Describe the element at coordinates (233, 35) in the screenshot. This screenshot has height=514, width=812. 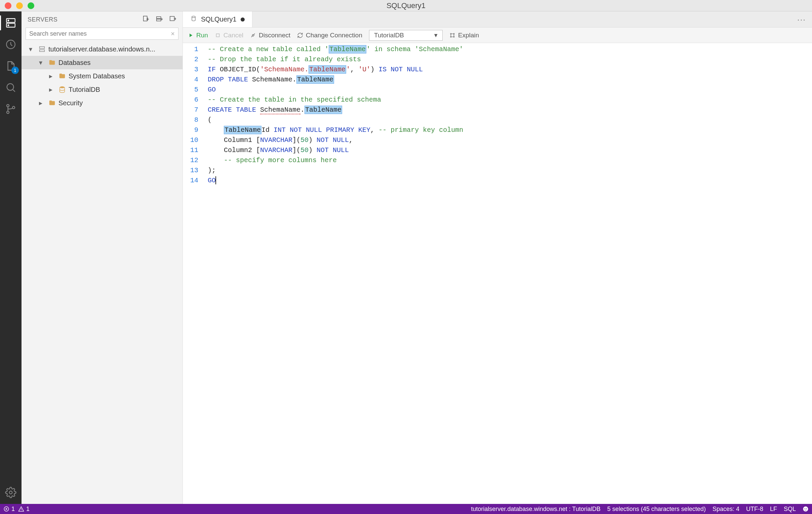
I see `cancel-label: Cancel` at that location.